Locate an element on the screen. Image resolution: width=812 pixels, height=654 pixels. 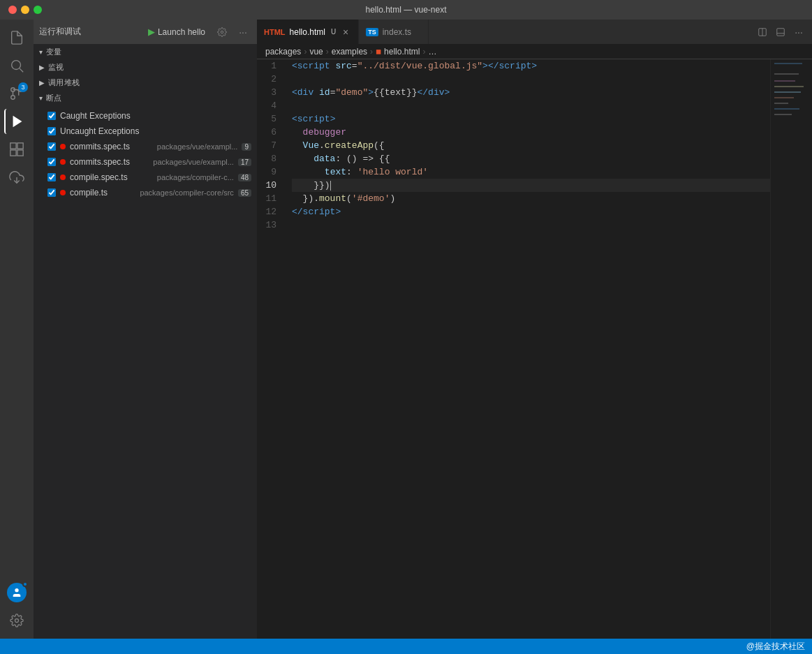
breakpoints-list: Caught Exceptions Uncaught Exceptions co… is located at coordinates (145, 154).